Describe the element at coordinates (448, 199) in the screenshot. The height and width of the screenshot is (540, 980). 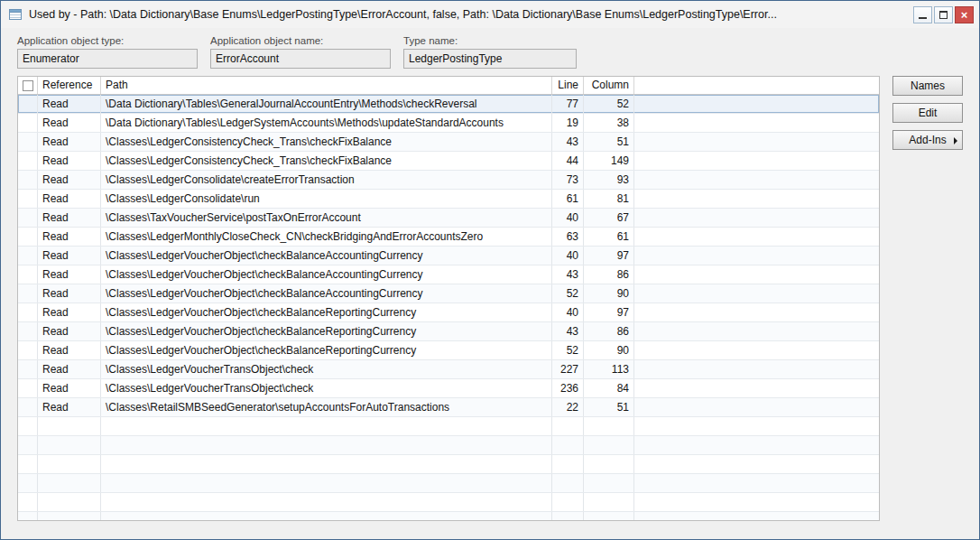
I see `table-row: Read\Classes\LedgerConsolidate\run6181` at that location.